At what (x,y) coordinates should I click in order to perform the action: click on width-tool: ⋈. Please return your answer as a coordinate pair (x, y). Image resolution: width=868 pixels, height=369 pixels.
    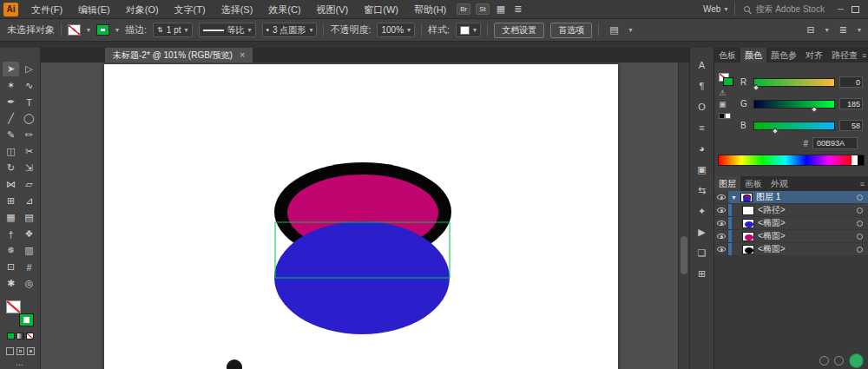
    Looking at the image, I should click on (10, 184).